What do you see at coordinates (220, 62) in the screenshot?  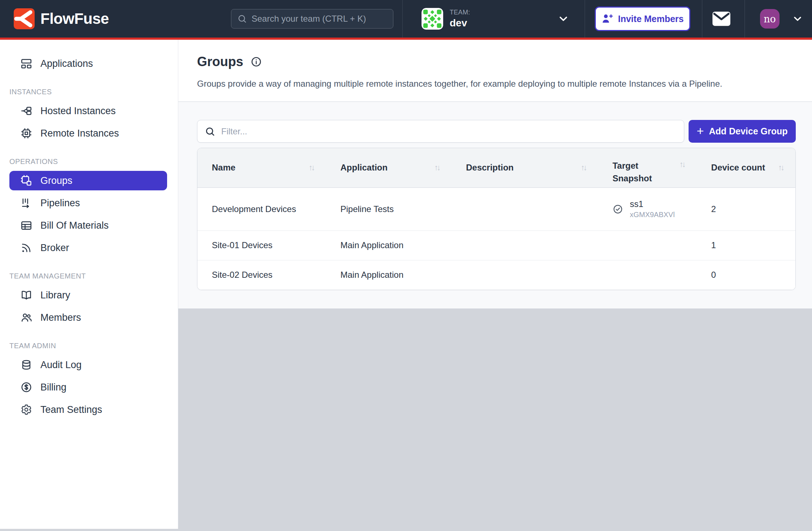 I see `page-title: Groups` at bounding box center [220, 62].